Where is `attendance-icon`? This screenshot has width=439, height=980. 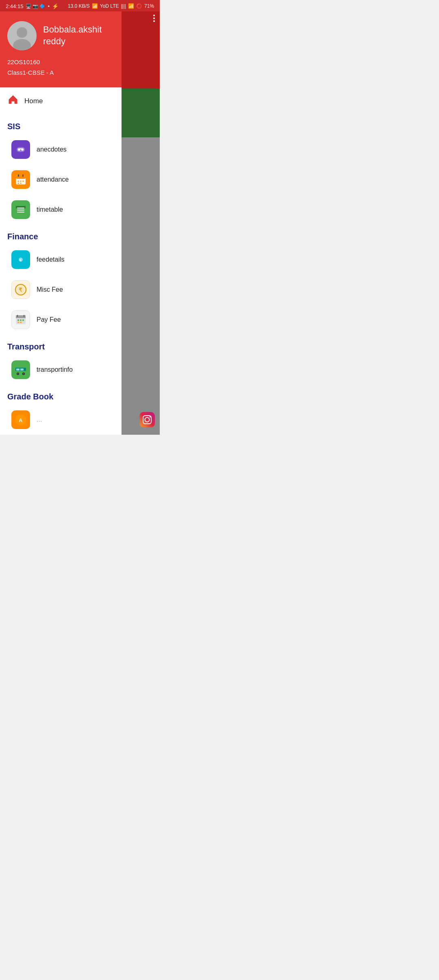
attendance-icon is located at coordinates (21, 180).